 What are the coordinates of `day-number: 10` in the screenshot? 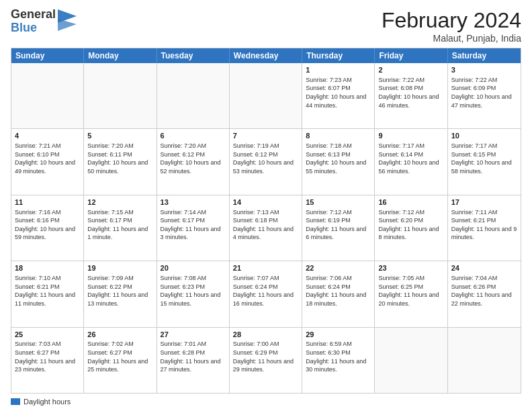 It's located at (484, 136).